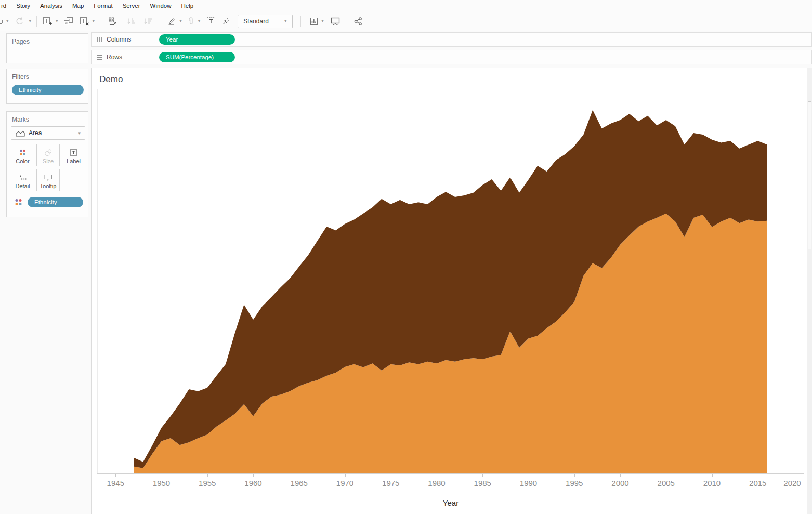  What do you see at coordinates (450, 474) in the screenshot?
I see `x-axis-line` at bounding box center [450, 474].